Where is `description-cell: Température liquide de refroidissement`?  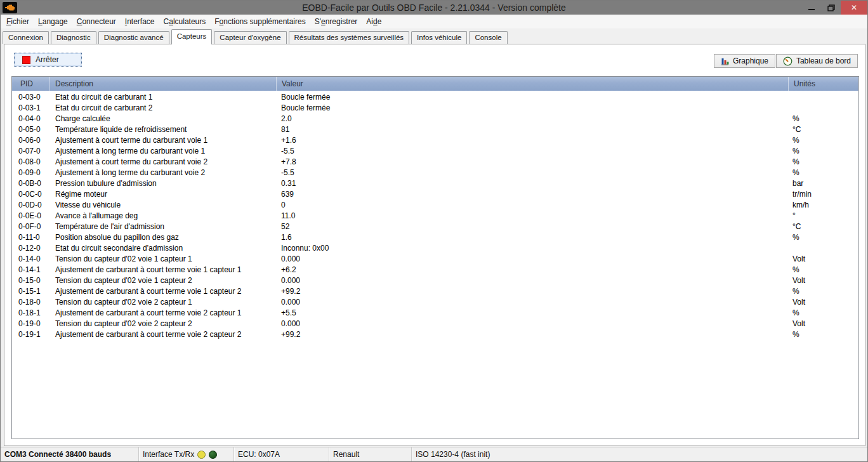
description-cell: Température liquide de refroidissement is located at coordinates (164, 129).